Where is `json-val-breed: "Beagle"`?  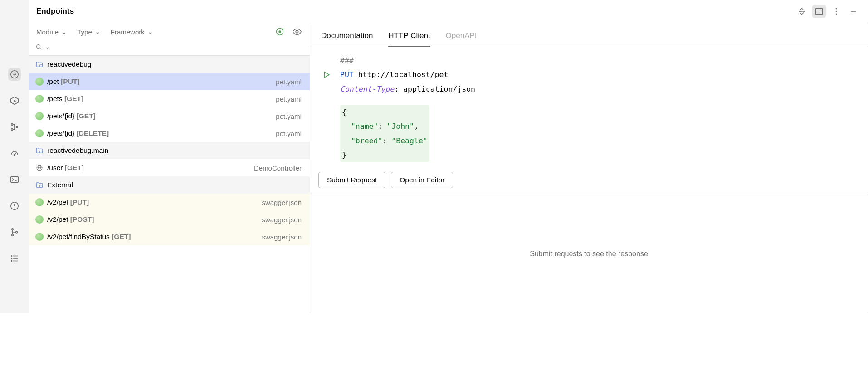
json-val-breed: "Beagle" is located at coordinates (409, 141).